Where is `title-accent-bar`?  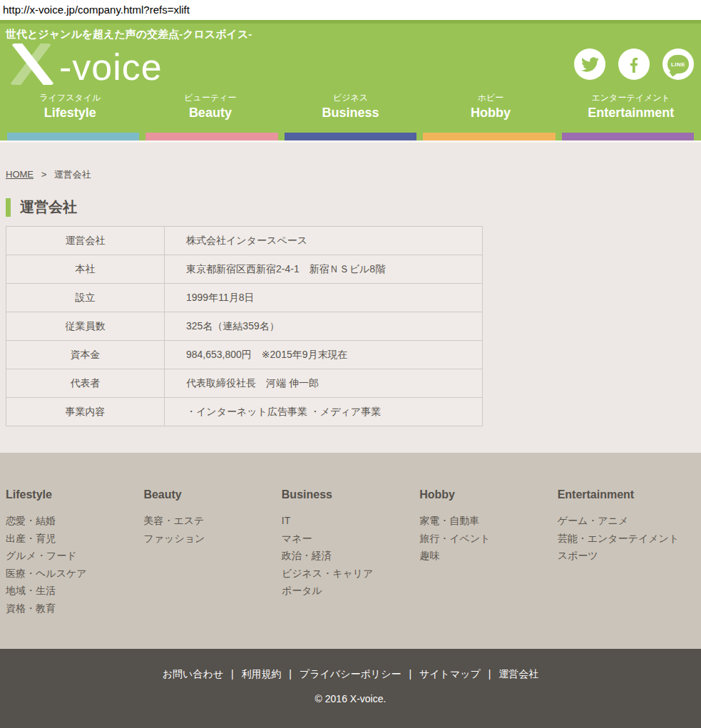 title-accent-bar is located at coordinates (9, 207).